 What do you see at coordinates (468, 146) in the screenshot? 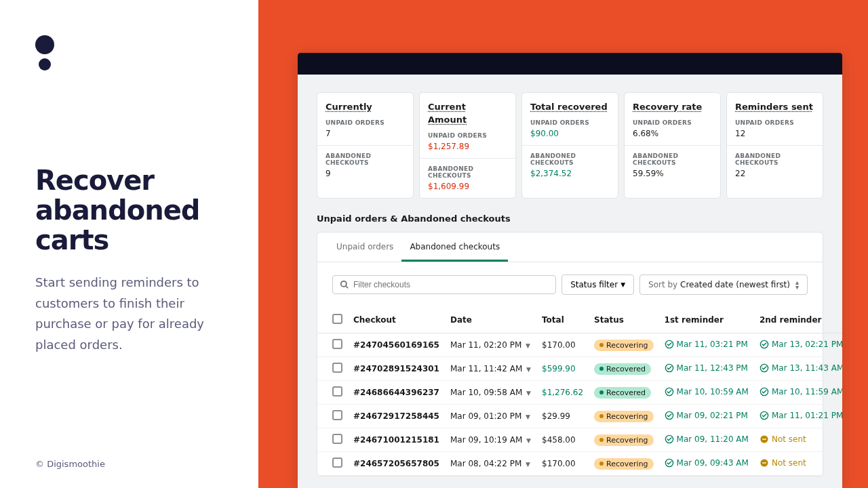
I see `card-value: $1,257.89` at bounding box center [468, 146].